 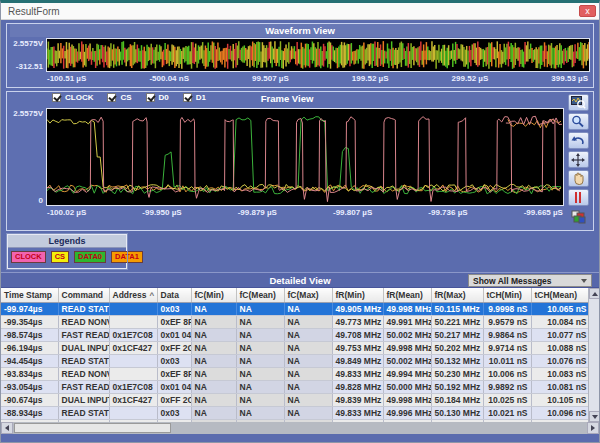 What do you see at coordinates (67, 257) in the screenshot?
I see `legend-chip-row: CLOCKCSDATA0DATA1` at bounding box center [67, 257].